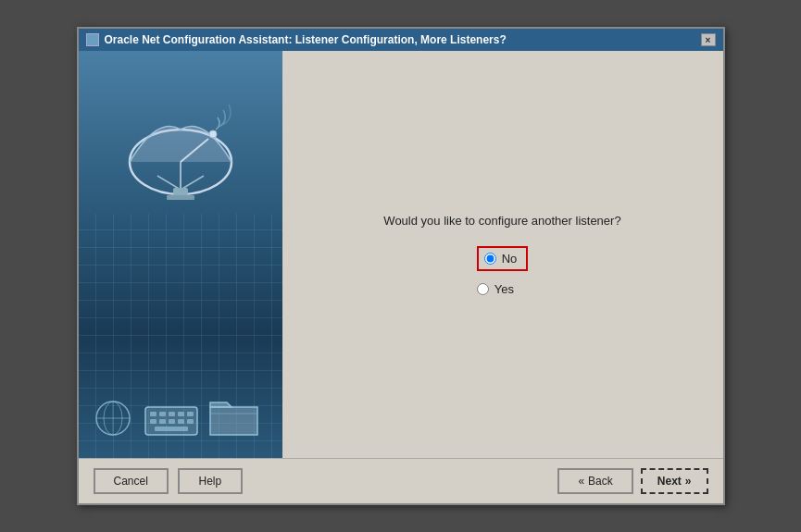 This screenshot has height=532, width=801. I want to click on no-option: No, so click(501, 259).